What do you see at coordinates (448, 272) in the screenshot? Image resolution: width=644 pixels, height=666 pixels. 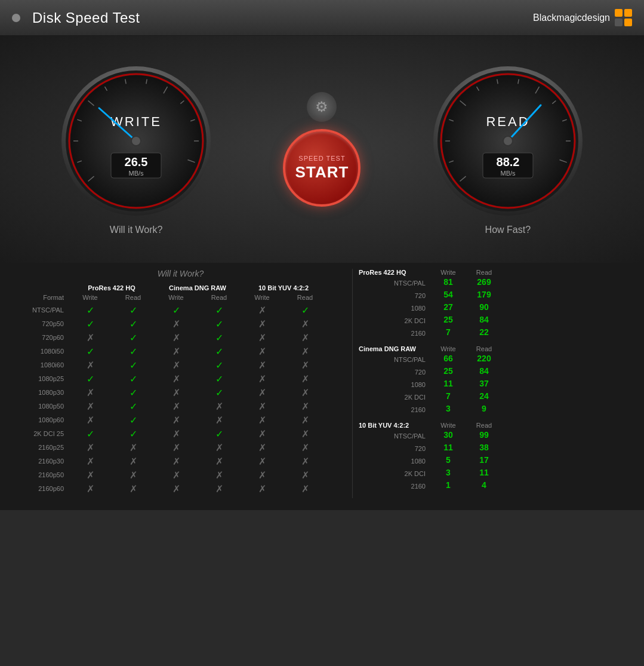 I see `rt-write-head: Write` at bounding box center [448, 272].